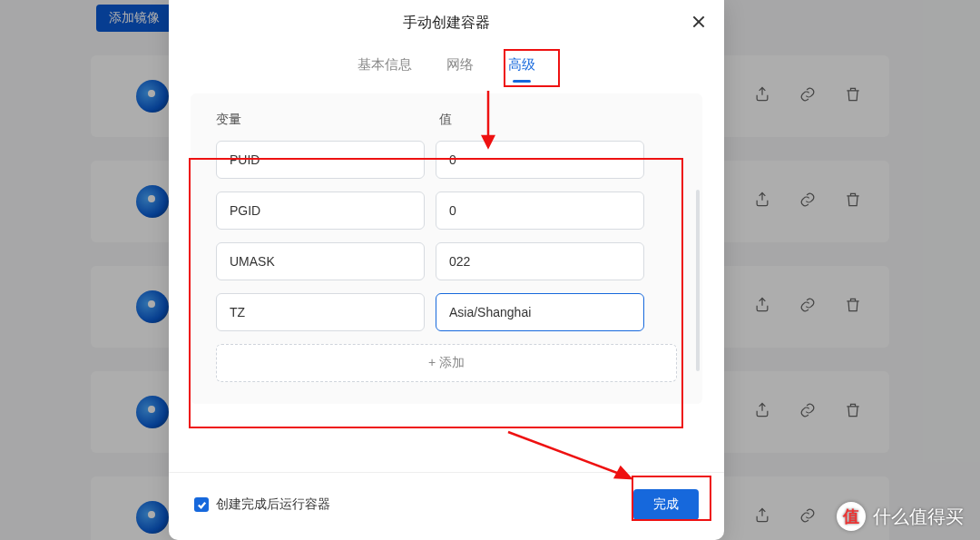 The width and height of the screenshot is (980, 540). I want to click on modal-title: 手动创建容器, so click(446, 24).